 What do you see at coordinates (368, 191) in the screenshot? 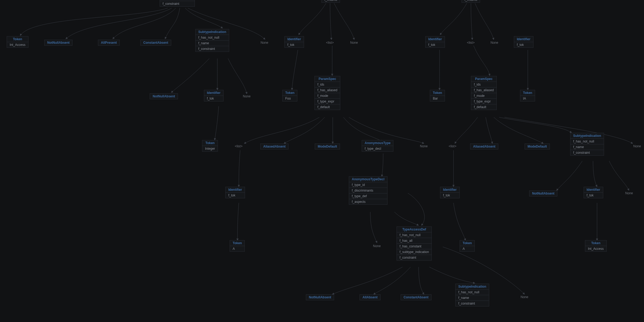
I see `node-anonymoustypedecl: AnonymousTypeDecl f_type_id f_discrimina…` at bounding box center [368, 191].